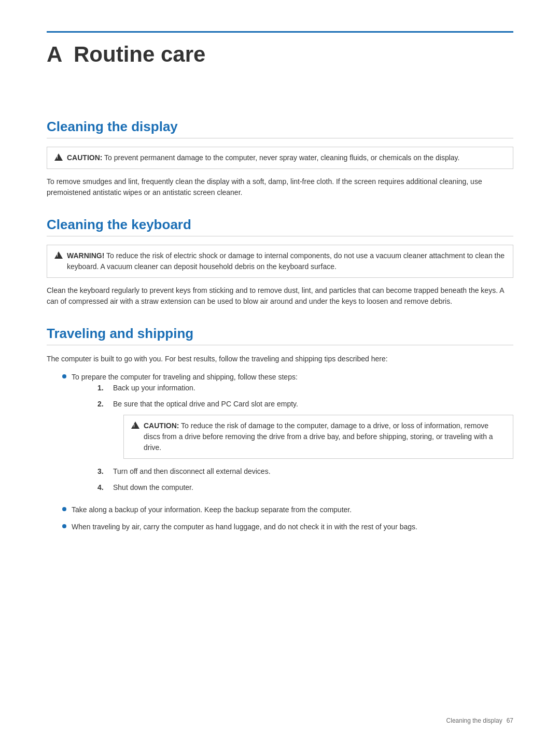  Describe the element at coordinates (313, 472) in the screenshot. I see `numbered-text-3: Turn off and then disconnect all externa…` at that location.